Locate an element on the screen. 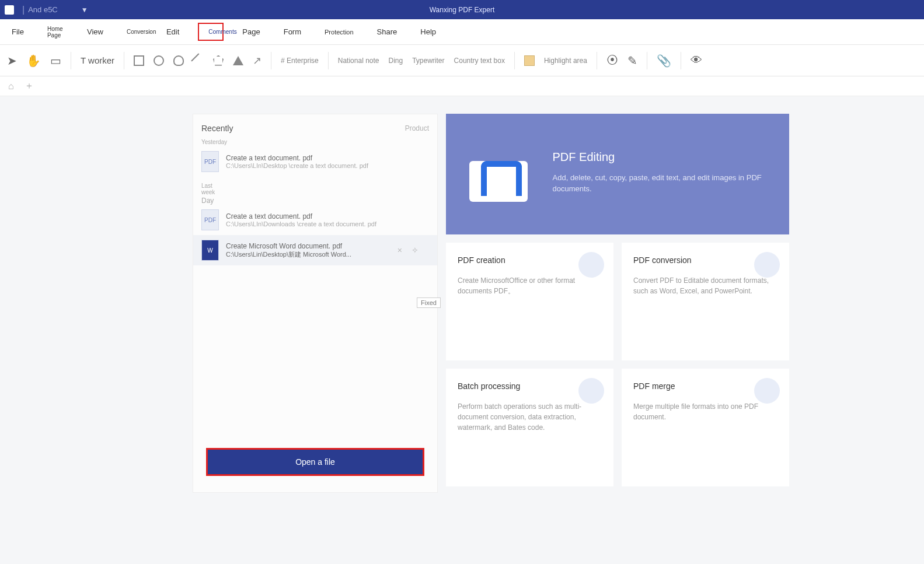  ding-tool: Ding is located at coordinates (396, 61).